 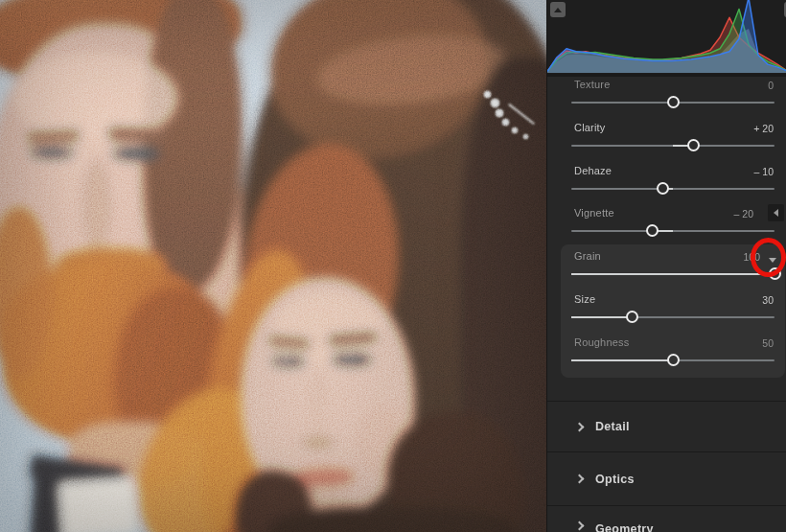 What do you see at coordinates (592, 171) in the screenshot?
I see `slider-label: Dehaze` at bounding box center [592, 171].